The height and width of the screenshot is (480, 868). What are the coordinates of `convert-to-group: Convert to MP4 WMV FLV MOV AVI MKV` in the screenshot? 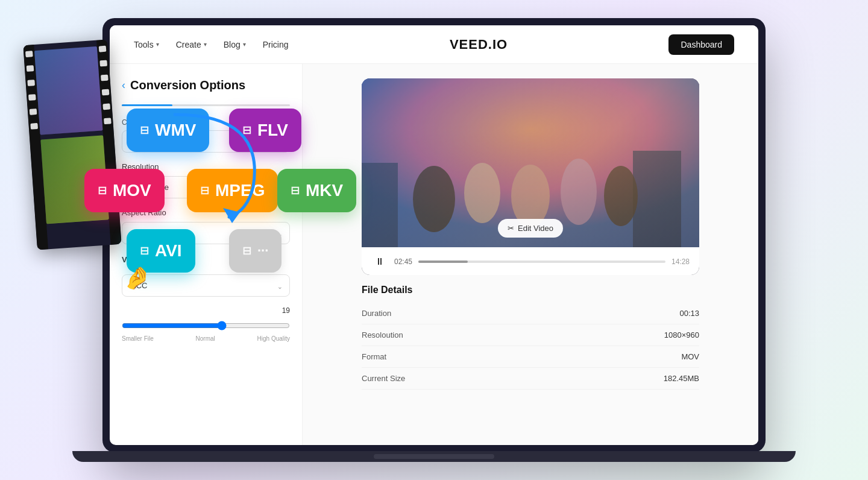 It's located at (206, 135).